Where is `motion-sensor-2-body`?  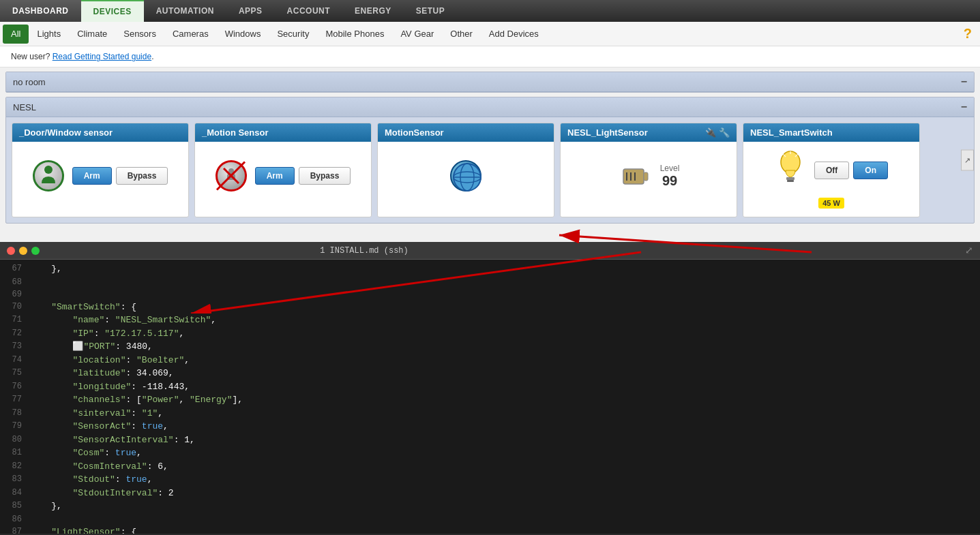
motion-sensor-2-body is located at coordinates (466, 176).